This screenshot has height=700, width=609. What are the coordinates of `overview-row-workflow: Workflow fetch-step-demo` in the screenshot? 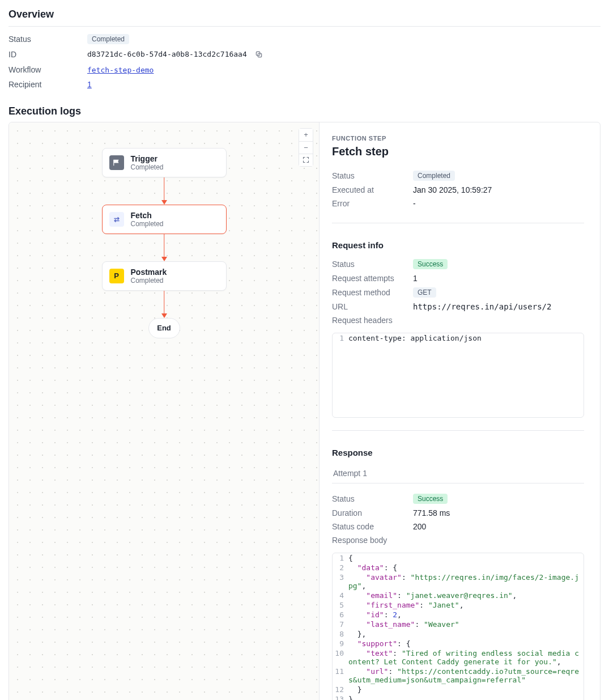 It's located at (305, 70).